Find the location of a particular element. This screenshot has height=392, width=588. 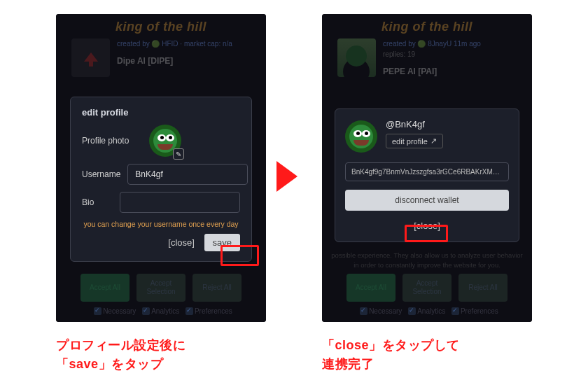

avatar is located at coordinates (361, 136).